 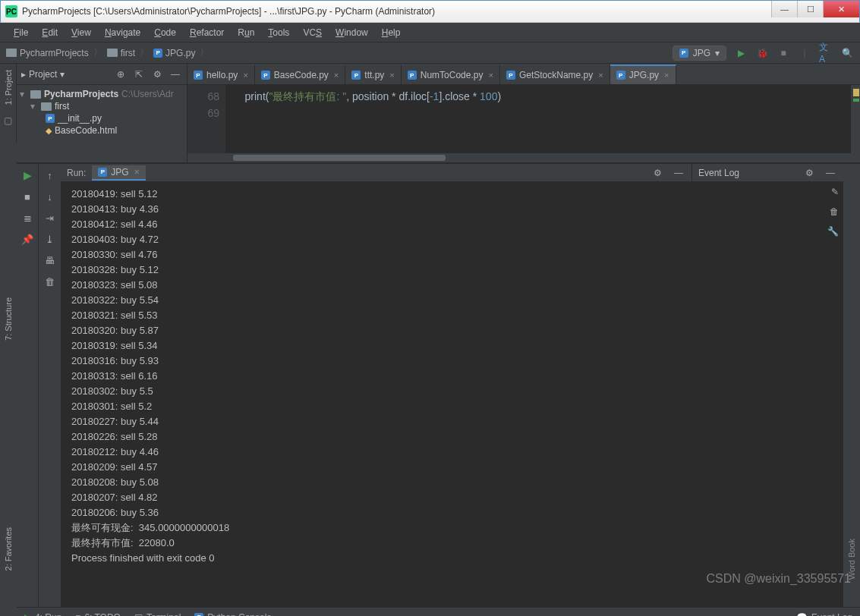 What do you see at coordinates (826, 53) in the screenshot?
I see `translate-icon: 文A` at bounding box center [826, 53].